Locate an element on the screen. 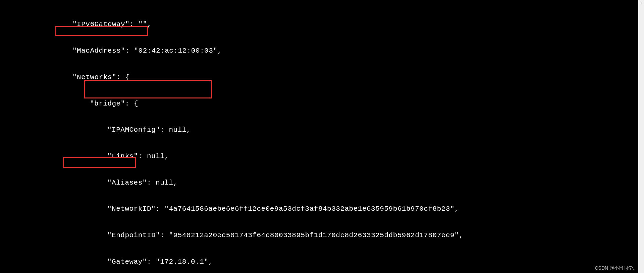 The image size is (644, 273). json-line-gateway: "Gateway": "172.18.0.1", is located at coordinates (332, 262).